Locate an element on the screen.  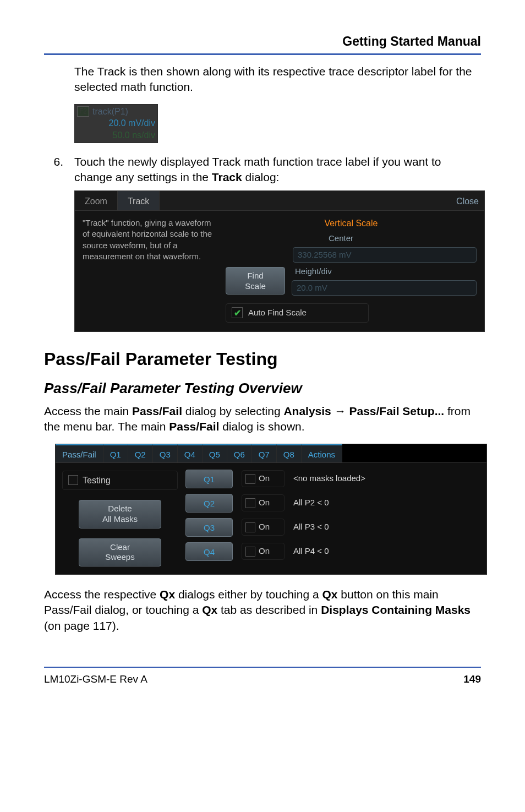
heightdiv-field: 20.0 mV is located at coordinates (384, 288).